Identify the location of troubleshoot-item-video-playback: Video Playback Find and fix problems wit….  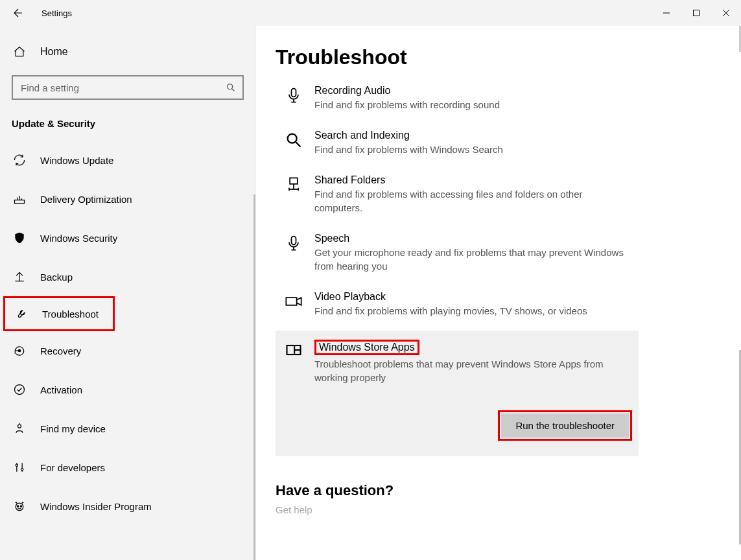
(457, 305).